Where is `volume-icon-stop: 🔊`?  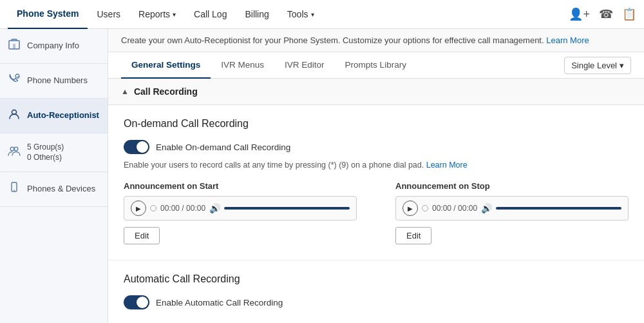
volume-icon-stop: 🔊 is located at coordinates (487, 208).